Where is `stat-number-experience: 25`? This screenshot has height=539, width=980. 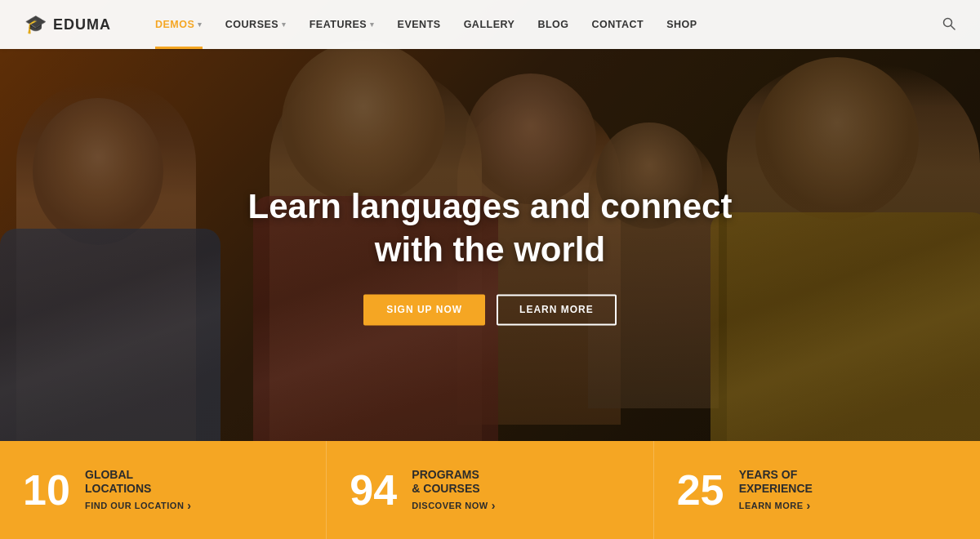 stat-number-experience: 25 is located at coordinates (702, 490).